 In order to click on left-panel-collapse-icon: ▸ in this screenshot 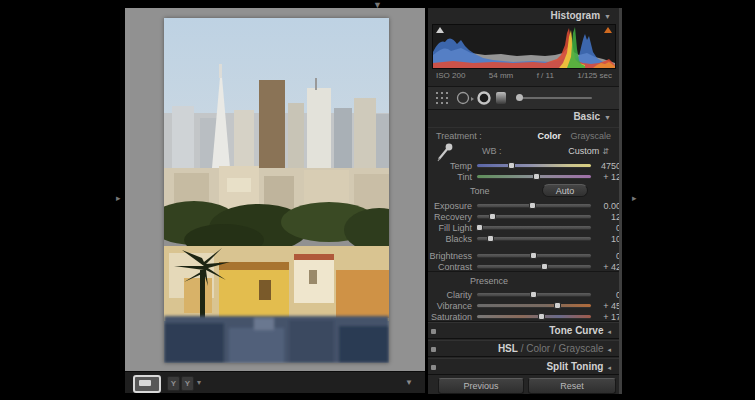, I will do `click(118, 198)`.